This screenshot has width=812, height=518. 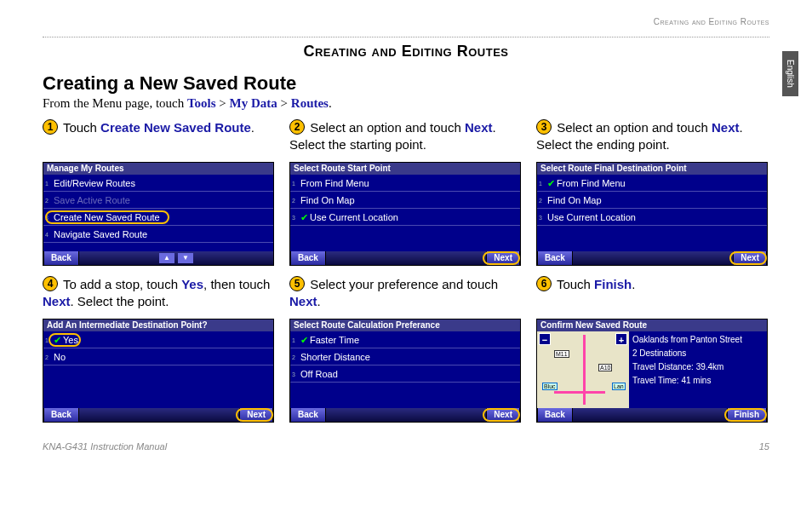 What do you see at coordinates (764, 446) in the screenshot?
I see `page-number: 15` at bounding box center [764, 446].